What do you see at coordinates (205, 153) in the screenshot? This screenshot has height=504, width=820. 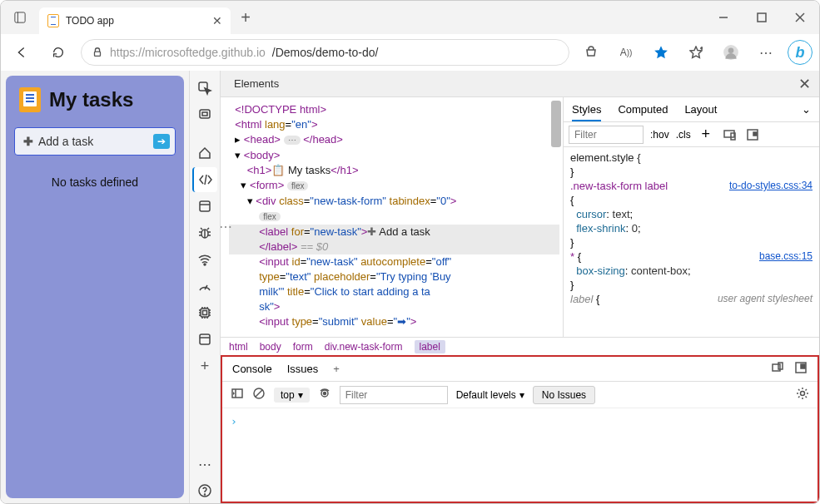 I see `welcome-tool-icon` at bounding box center [205, 153].